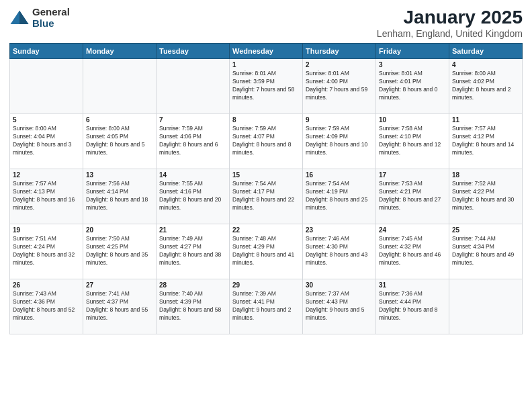 The height and width of the screenshot is (411, 532). Describe the element at coordinates (266, 247) in the screenshot. I see `sunset-text: Sunset: 4:29 PM` at that location.